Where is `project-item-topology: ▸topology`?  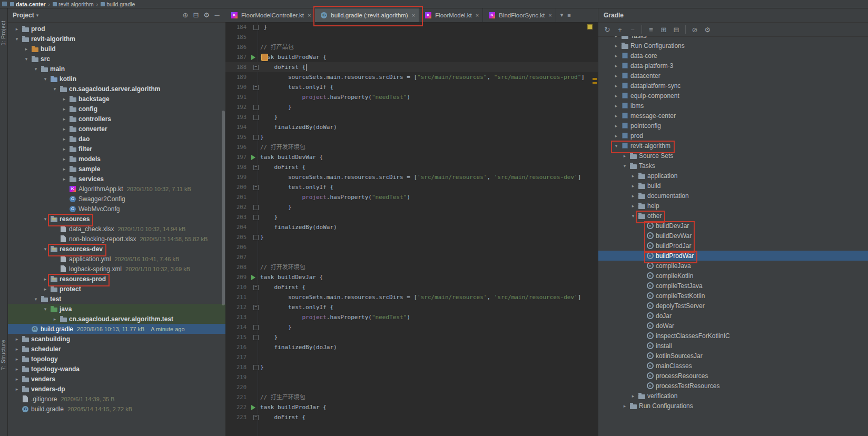 project-item-topology: ▸topology is located at coordinates (116, 359).